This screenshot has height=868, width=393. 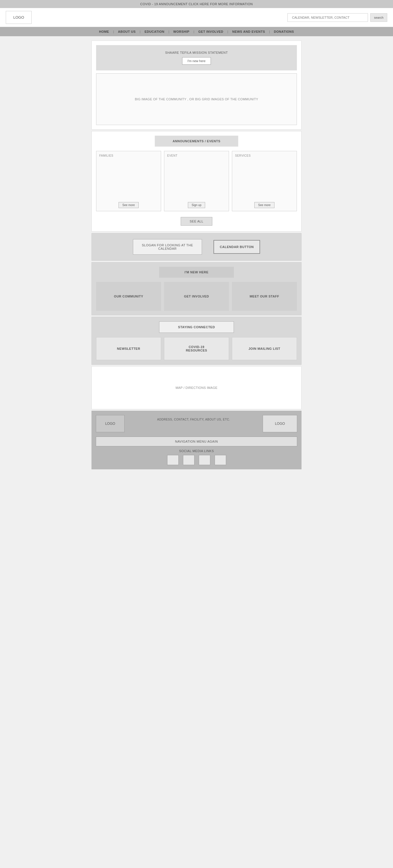 I want to click on calendar-button: CALENDAR BUTTON, so click(x=237, y=247).